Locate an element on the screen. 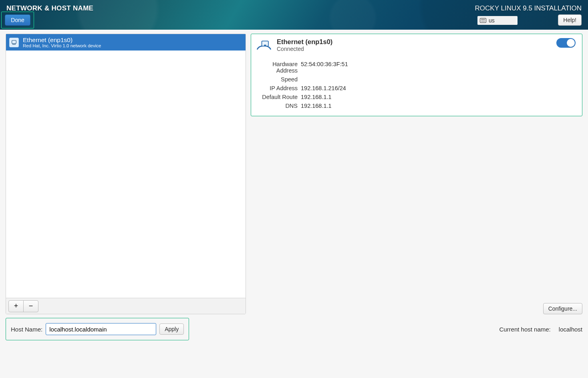 The height and width of the screenshot is (378, 588). prop-label: Default Route is located at coordinates (276, 97).